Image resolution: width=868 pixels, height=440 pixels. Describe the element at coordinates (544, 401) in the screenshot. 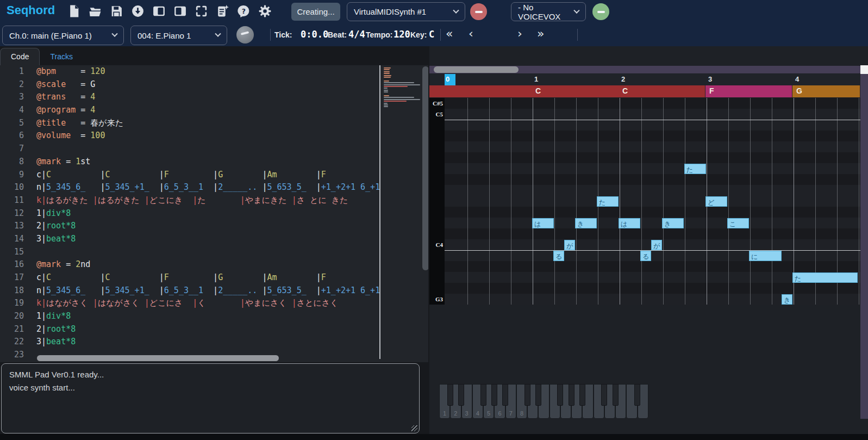

I see `onscreen-keyboard: 12345678` at that location.